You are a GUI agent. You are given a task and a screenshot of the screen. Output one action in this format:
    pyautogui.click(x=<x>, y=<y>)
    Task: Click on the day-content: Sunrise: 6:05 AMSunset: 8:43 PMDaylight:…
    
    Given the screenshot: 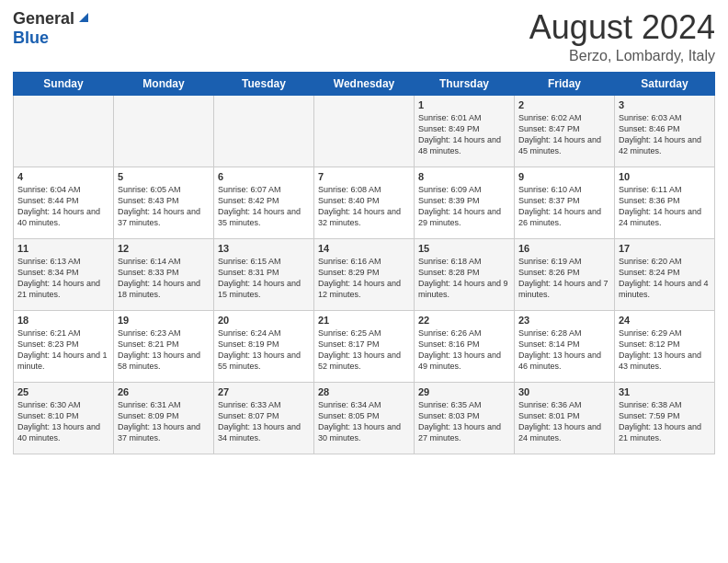 What is the action you would take?
    pyautogui.click(x=164, y=206)
    